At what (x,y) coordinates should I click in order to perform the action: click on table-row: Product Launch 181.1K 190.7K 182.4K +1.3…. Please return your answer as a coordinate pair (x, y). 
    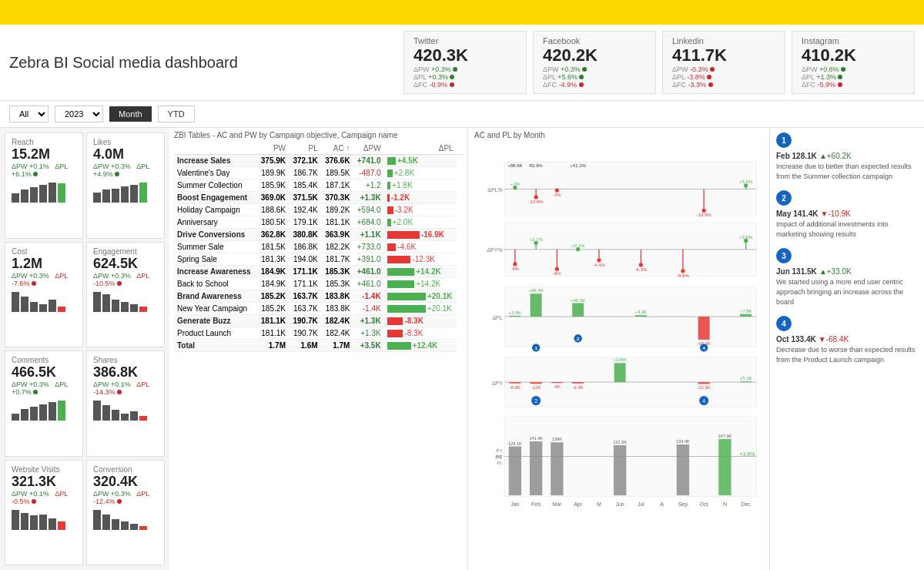
    Looking at the image, I should click on (319, 334).